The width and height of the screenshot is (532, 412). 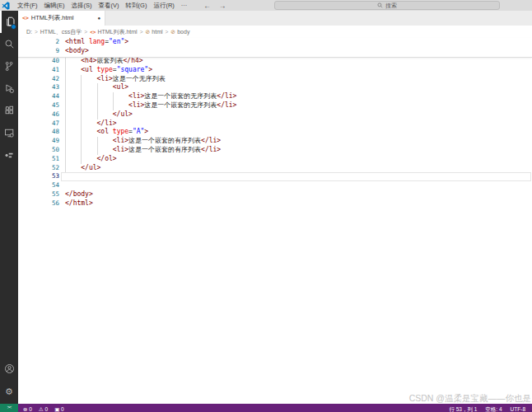 What do you see at coordinates (275, 87) in the screenshot?
I see `code-line: 43 <ul>` at bounding box center [275, 87].